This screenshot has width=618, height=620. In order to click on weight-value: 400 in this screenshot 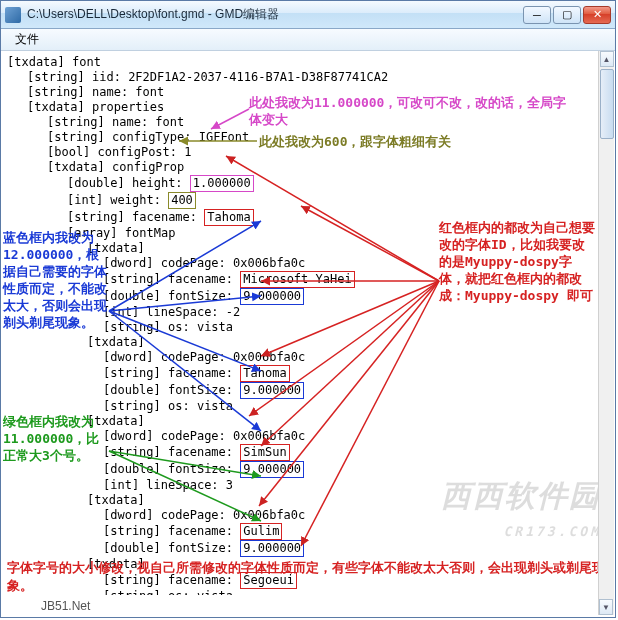, I will do `click(182, 200)`.